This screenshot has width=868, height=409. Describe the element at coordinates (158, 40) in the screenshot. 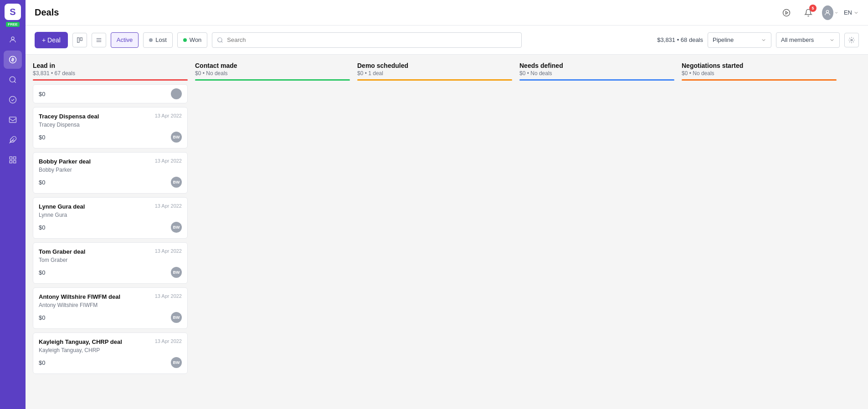

I see `filter-lost-button: Lost` at that location.